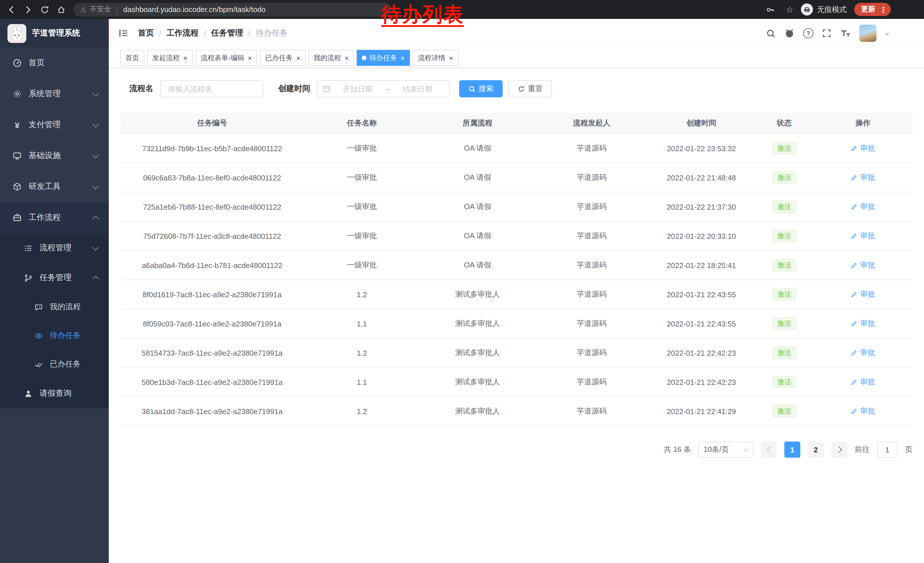 The image size is (924, 563). Describe the element at coordinates (100, 9) in the screenshot. I see `security-label: 不安全` at that location.